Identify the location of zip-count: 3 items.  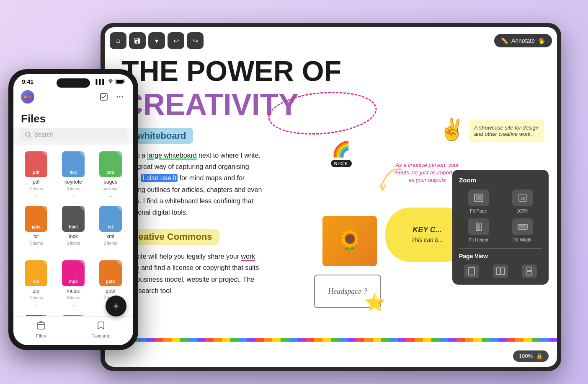
(36, 298).